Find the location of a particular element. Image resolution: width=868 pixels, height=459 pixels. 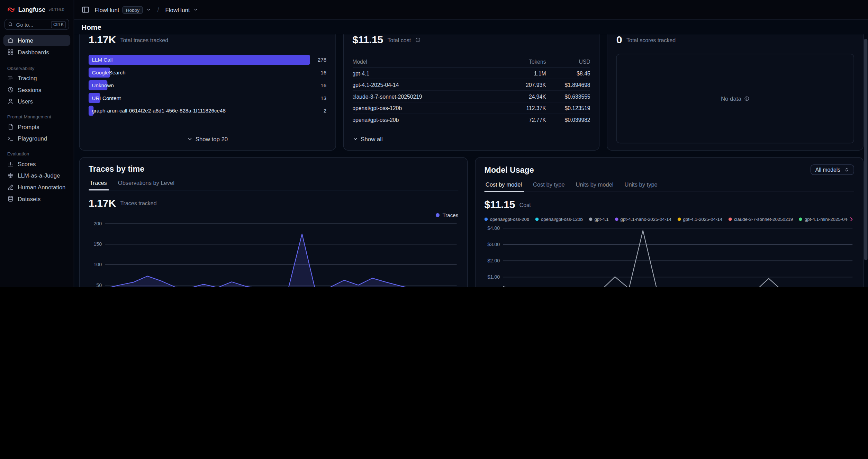

sidebar-item-home: Home is located at coordinates (37, 40).